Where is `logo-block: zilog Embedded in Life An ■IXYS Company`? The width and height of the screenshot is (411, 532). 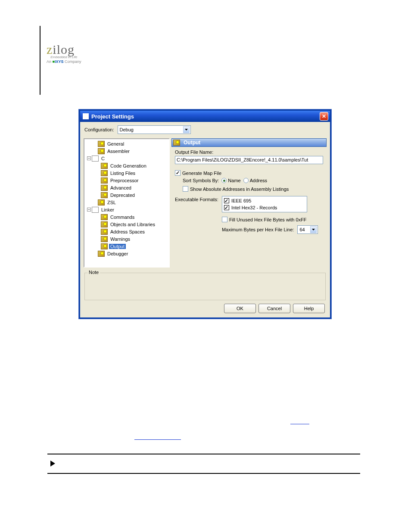
logo-block: zilog Embedded in Life An ■IXYS Company is located at coordinates (64, 53).